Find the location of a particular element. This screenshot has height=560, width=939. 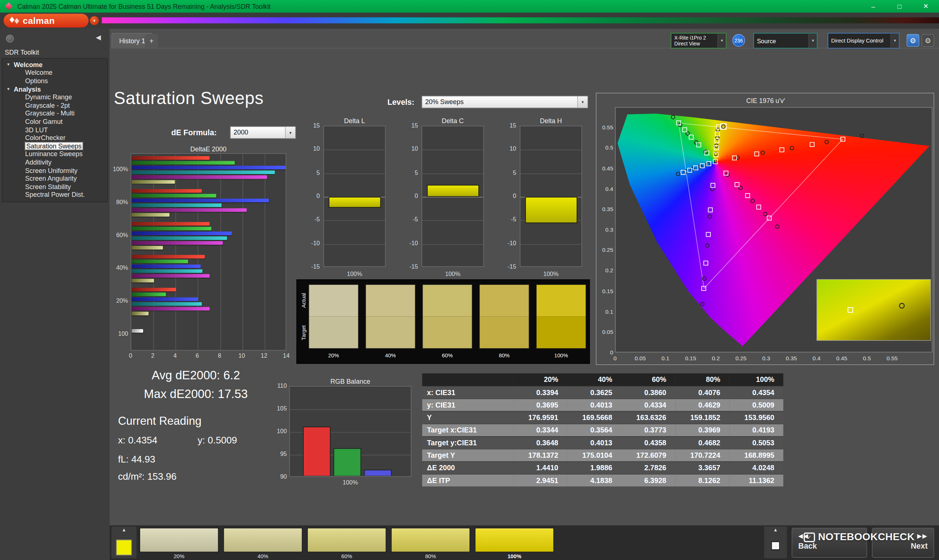

add-tab-button: + is located at coordinates (152, 41).